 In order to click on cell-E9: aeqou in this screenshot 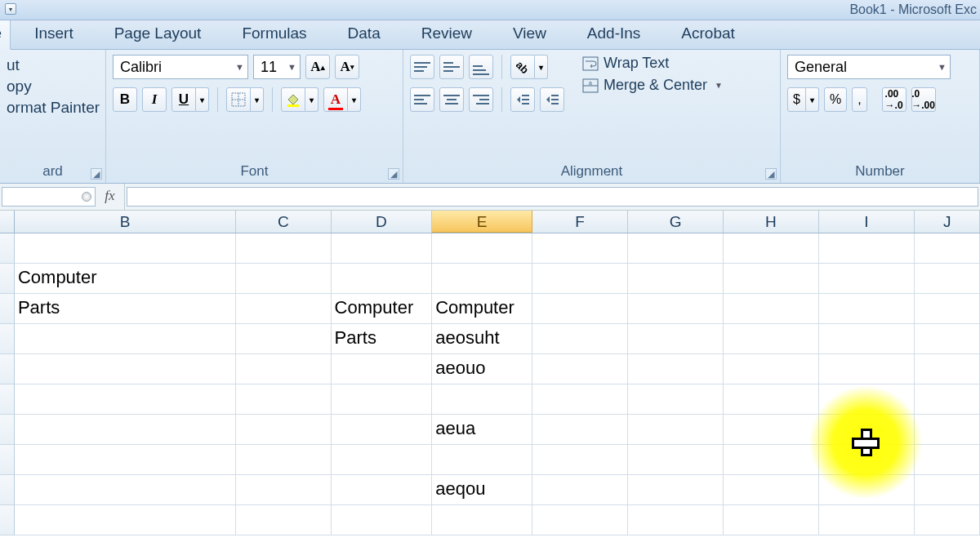, I will do `click(482, 490)`.